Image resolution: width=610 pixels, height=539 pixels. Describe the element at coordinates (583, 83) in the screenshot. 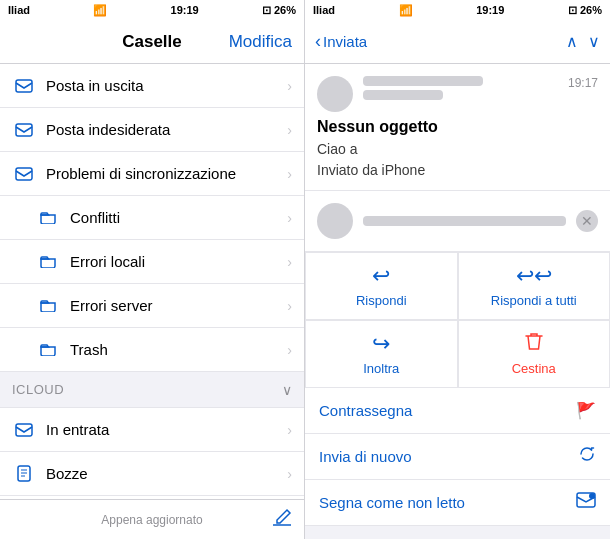

I see `email-time: 19:17` at that location.